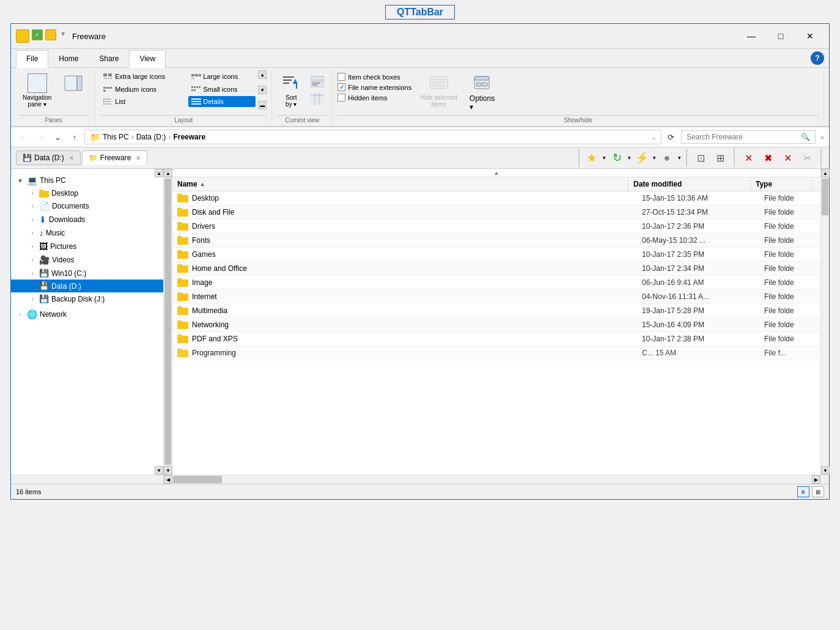 This screenshot has width=840, height=630. What do you see at coordinates (496, 339) in the screenshot?
I see `file-row-pdf-xps: PDF and XPS 10-Jan-17 2:38 PM File folde` at bounding box center [496, 339].